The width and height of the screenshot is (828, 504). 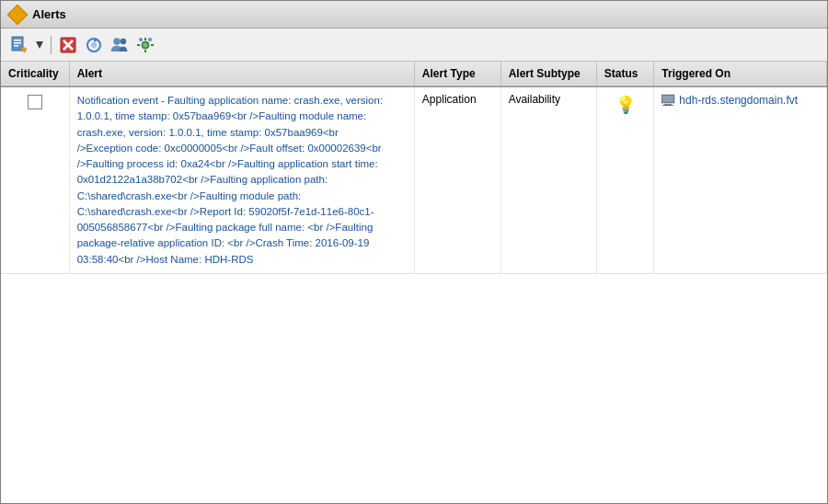 What do you see at coordinates (19, 45) in the screenshot?
I see `new-icon` at bounding box center [19, 45].